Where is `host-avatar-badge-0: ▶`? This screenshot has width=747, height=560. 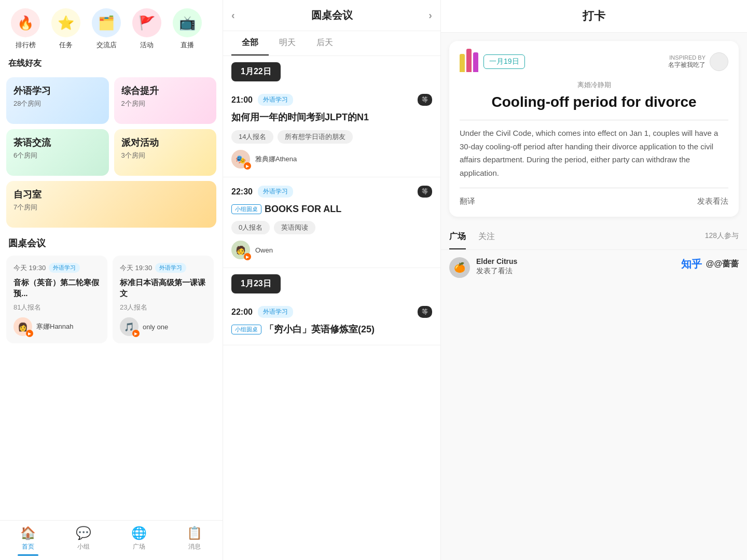
host-avatar-badge-0: ▶ is located at coordinates (247, 166).